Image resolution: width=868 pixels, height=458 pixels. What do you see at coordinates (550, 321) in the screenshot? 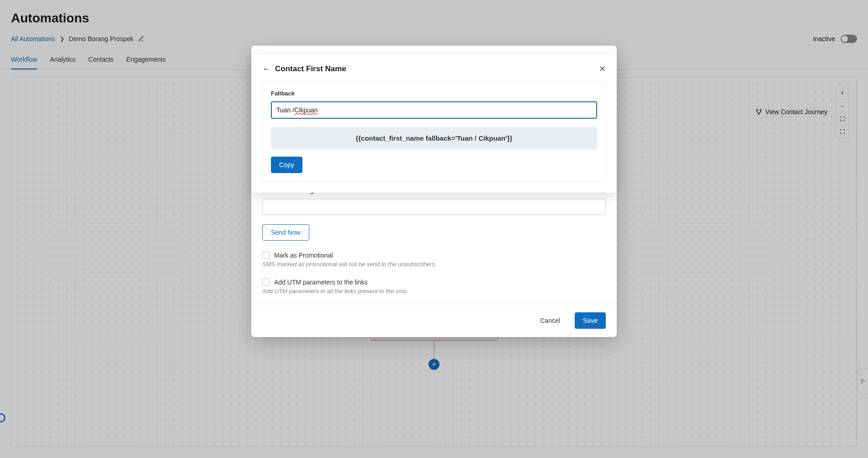
I see `cancel-button: Cancel` at bounding box center [550, 321].